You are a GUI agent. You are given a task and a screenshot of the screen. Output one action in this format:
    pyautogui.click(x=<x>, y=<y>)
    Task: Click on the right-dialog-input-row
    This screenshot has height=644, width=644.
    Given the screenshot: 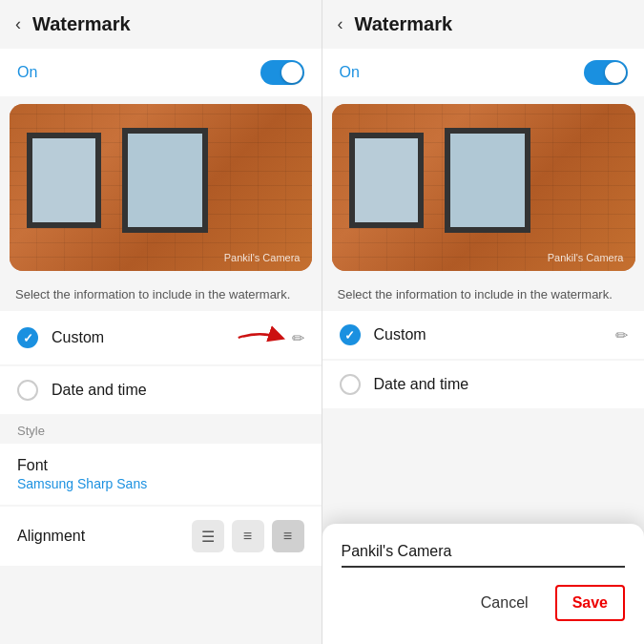 What is the action you would take?
    pyautogui.click(x=484, y=555)
    